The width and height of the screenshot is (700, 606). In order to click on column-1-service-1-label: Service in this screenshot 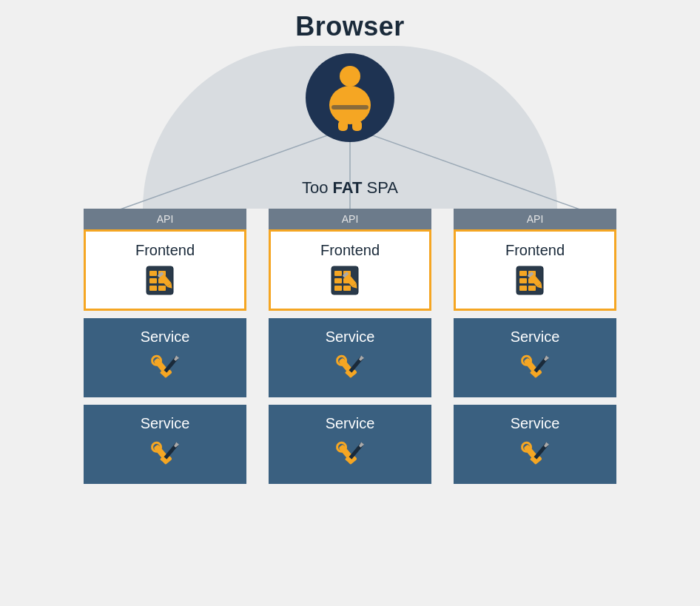, I will do `click(166, 337)`.